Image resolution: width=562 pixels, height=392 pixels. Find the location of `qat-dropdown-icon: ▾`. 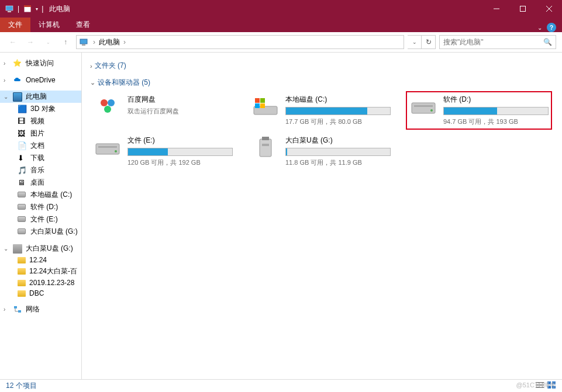

qat-dropdown-icon: ▾ is located at coordinates (37, 9).